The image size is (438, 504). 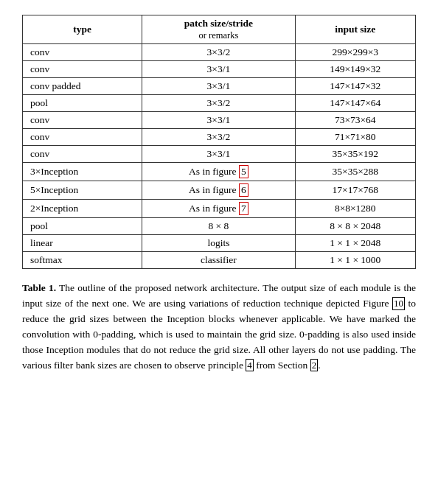 I want to click on table-row: pool3×3/2147×147×64, so click(x=220, y=103).